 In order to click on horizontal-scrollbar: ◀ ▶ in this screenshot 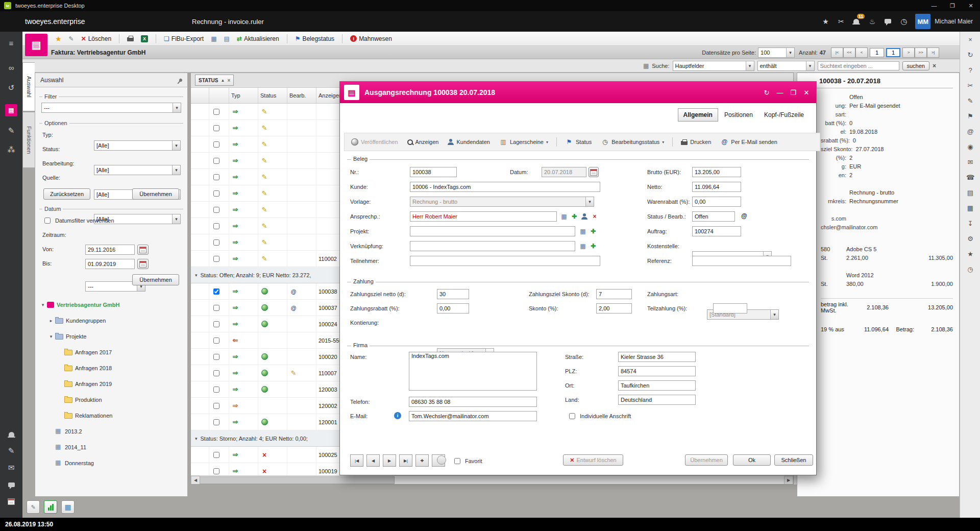, I will do `click(492, 480)`.